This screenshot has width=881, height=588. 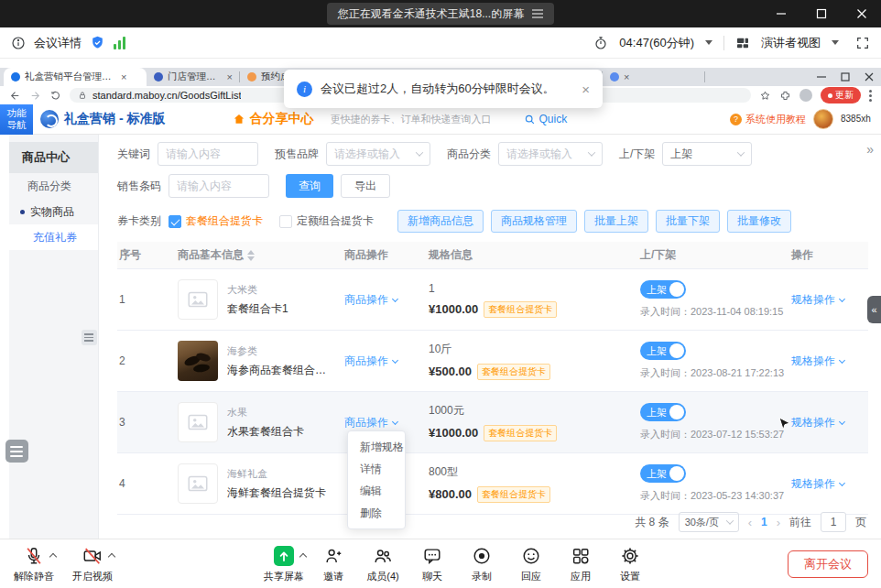 I want to click on browser-update-button: 更新, so click(x=841, y=95).